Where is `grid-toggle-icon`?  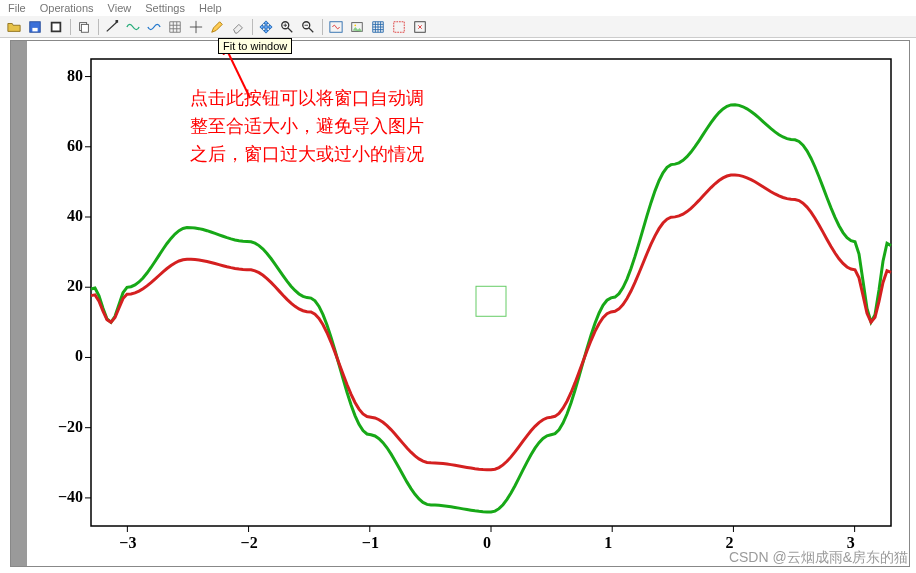 grid-toggle-icon is located at coordinates (378, 27).